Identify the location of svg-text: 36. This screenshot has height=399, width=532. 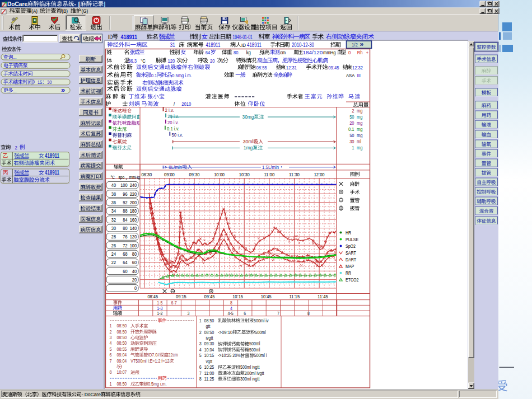
(114, 203).